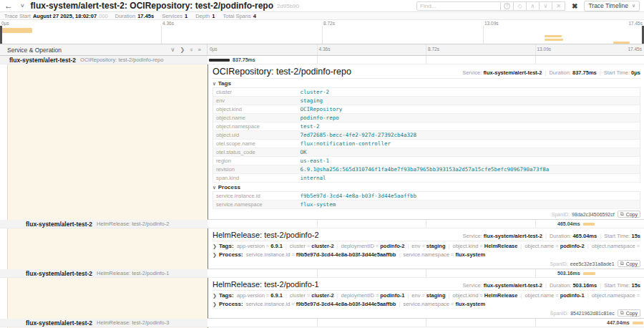 The image size is (644, 328). What do you see at coordinates (133, 223) in the screenshot?
I see `span-operation-name: HelmRelease: test-2/podinfo-2` at bounding box center [133, 223].